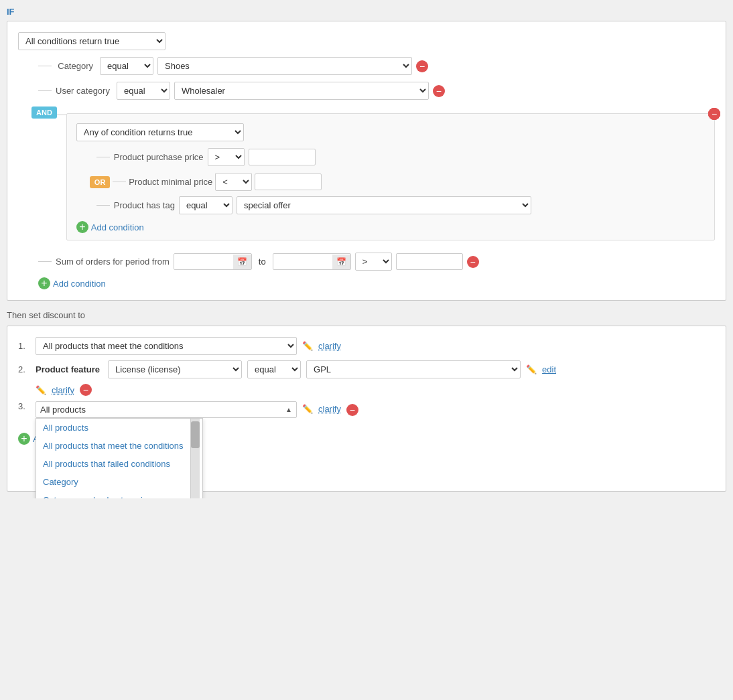  What do you see at coordinates (303, 261) in the screenshot?
I see `date-to-input: 2017-01-31` at bounding box center [303, 261].